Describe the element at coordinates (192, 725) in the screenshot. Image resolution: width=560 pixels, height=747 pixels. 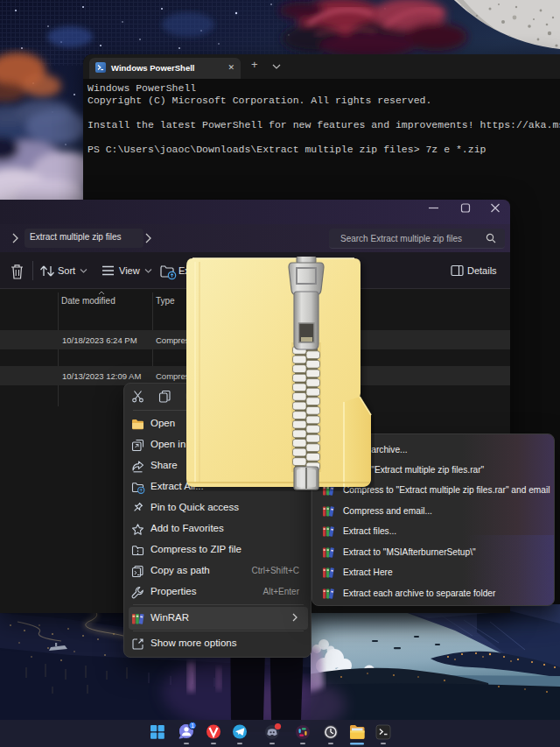
I see `svg-text: 1` at that location.